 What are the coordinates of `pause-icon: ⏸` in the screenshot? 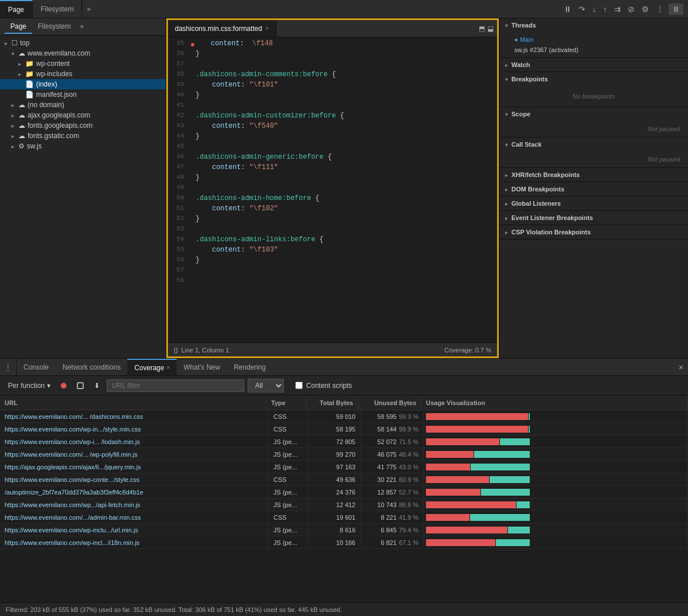 It's located at (676, 9).